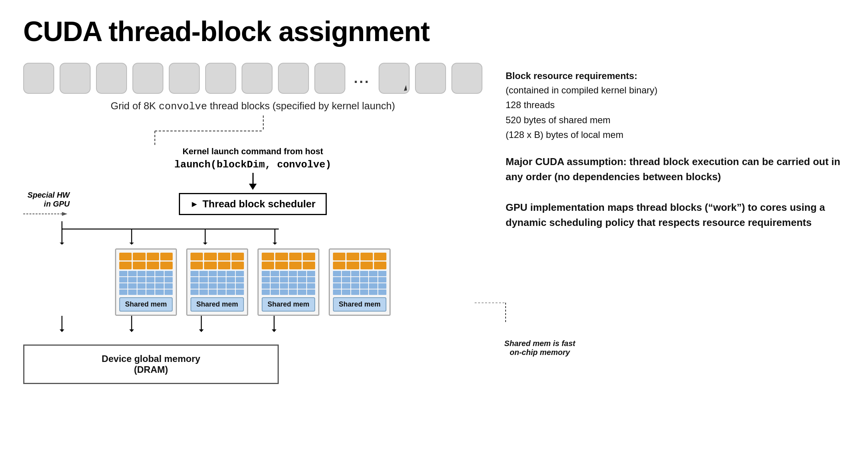 The image size is (868, 472). Describe the element at coordinates (46, 204) in the screenshot. I see `special-hw-note: Special HWin GPU` at that location.